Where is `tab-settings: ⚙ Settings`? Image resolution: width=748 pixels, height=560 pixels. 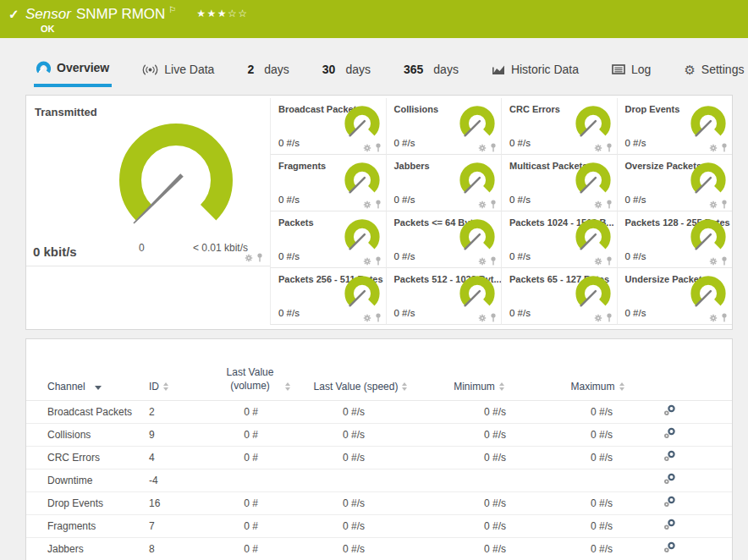
tab-settings: ⚙ Settings is located at coordinates (714, 69).